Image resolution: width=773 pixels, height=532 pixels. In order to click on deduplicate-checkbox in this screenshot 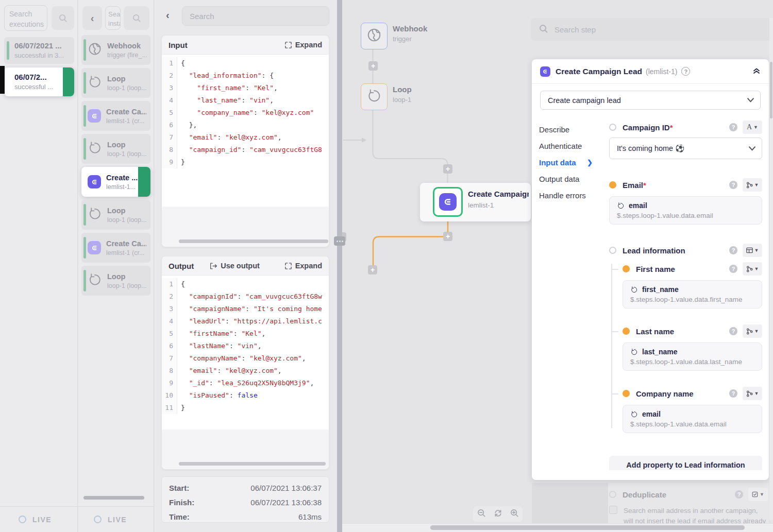, I will do `click(613, 510)`.